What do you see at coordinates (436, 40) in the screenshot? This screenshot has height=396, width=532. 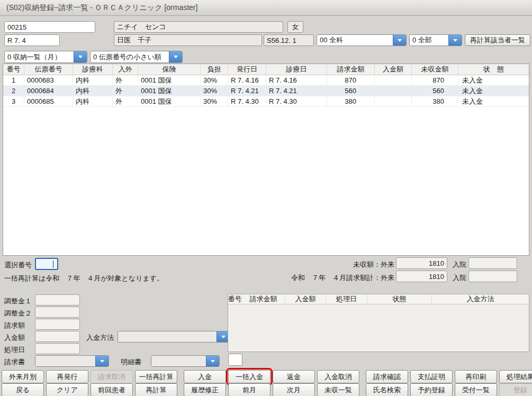 I see `scope-select: 0 全部` at bounding box center [436, 40].